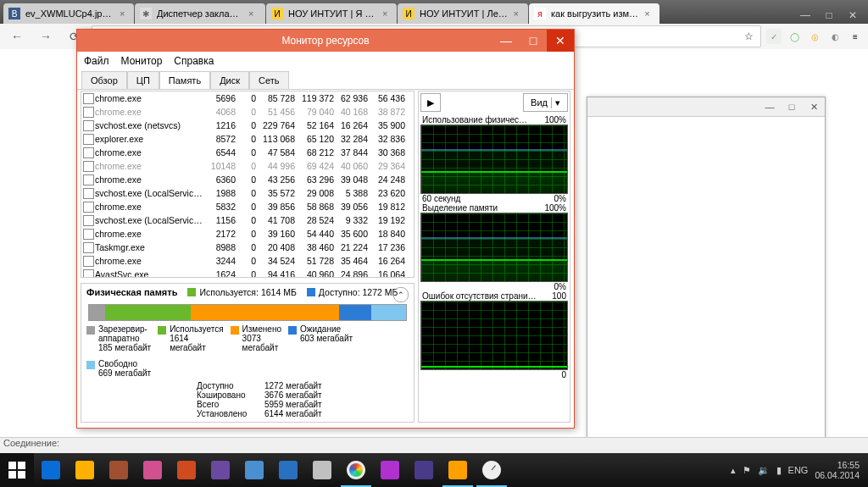 This screenshot has width=868, height=487. I want to click on tray-flag-icon: ⚑, so click(747, 471).